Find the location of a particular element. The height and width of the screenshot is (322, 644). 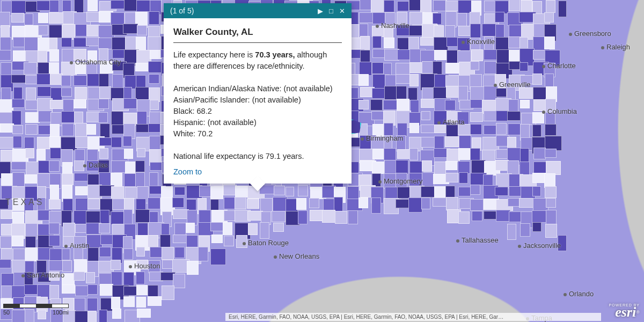

city-label-austin: Austin is located at coordinates (77, 246).